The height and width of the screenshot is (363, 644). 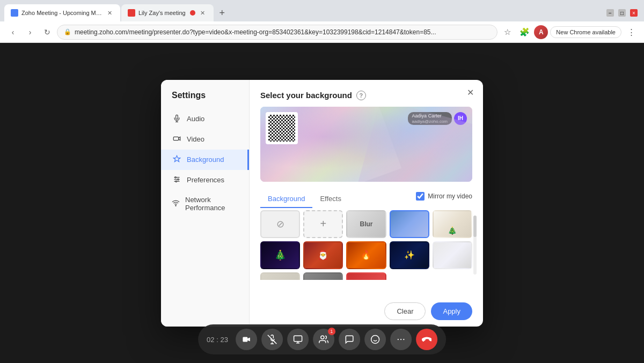 I want to click on toolbar-actions: ☆ 🧩 A New Chrome available ⋮, so click(x=569, y=32).